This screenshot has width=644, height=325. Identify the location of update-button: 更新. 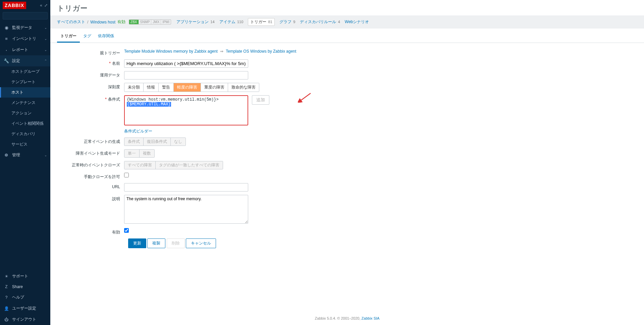
(137, 243).